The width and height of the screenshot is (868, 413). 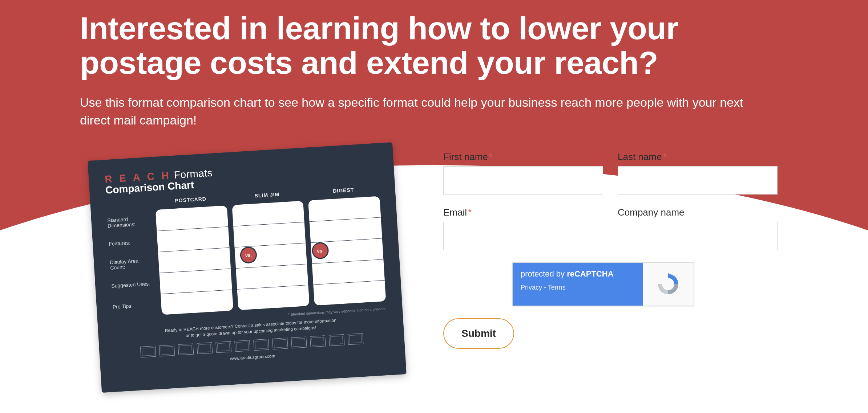 What do you see at coordinates (698, 213) in the screenshot?
I see `company-label: Company name` at bounding box center [698, 213].